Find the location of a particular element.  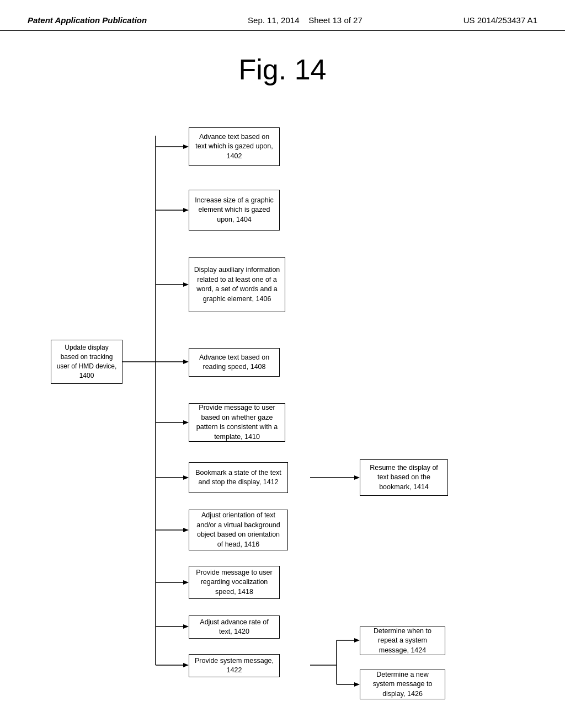

publication-label: Patent Application Publication is located at coordinates (87, 20).